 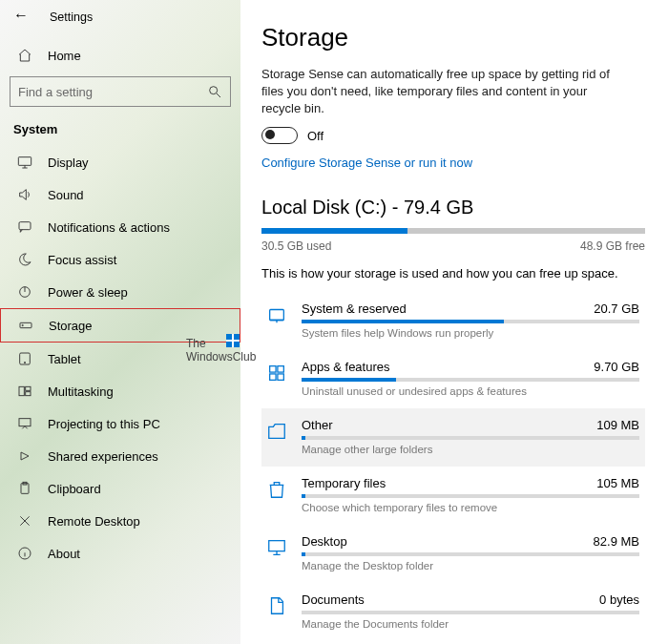 What do you see at coordinates (65, 55) in the screenshot?
I see `home-label: Home` at bounding box center [65, 55].